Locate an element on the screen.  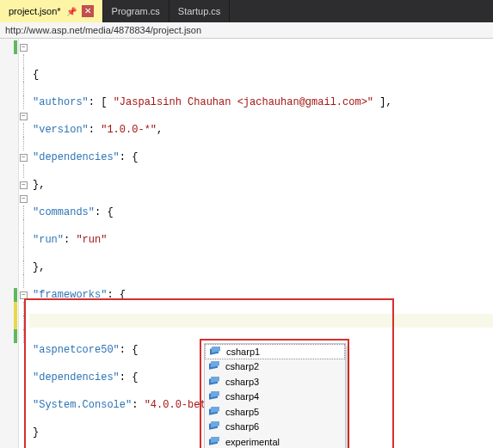
tab-project-json: project.json* 📌 ✕ is located at coordinates (52, 11).